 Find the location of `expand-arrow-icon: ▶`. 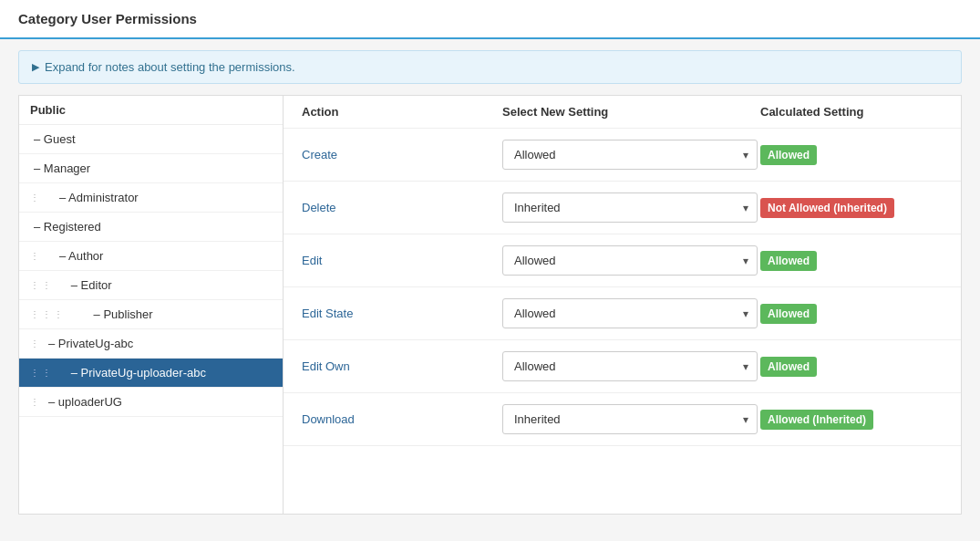

expand-arrow-icon: ▶ is located at coordinates (36, 68).